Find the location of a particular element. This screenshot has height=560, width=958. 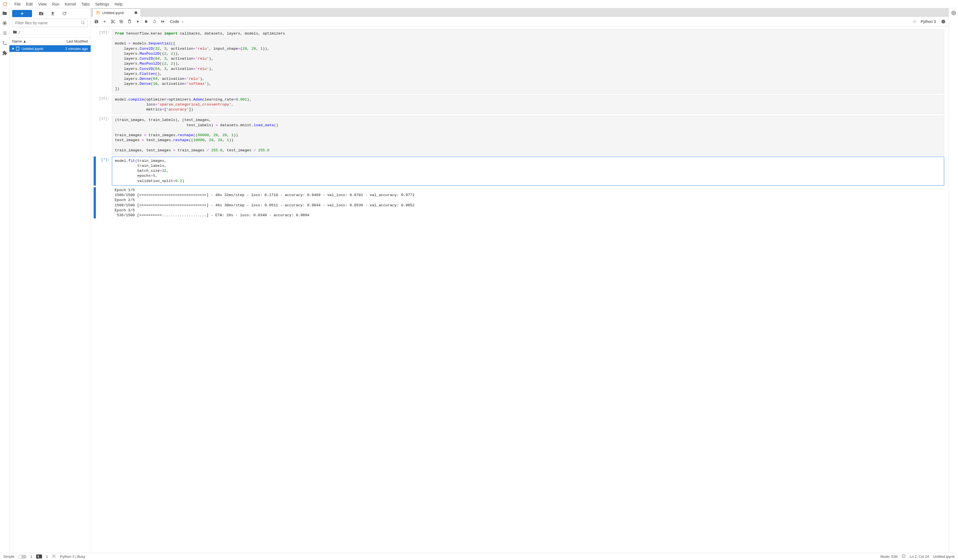

code-editor: model.compile(optimizer=optimizers.Adam(… is located at coordinates (528, 105).